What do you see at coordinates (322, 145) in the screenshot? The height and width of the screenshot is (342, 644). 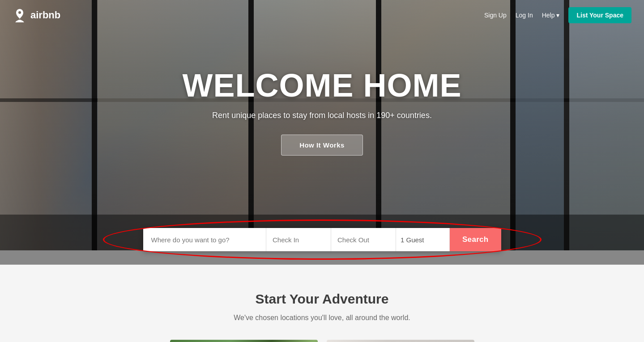 I see `how-it-works-button: How It Works` at bounding box center [322, 145].